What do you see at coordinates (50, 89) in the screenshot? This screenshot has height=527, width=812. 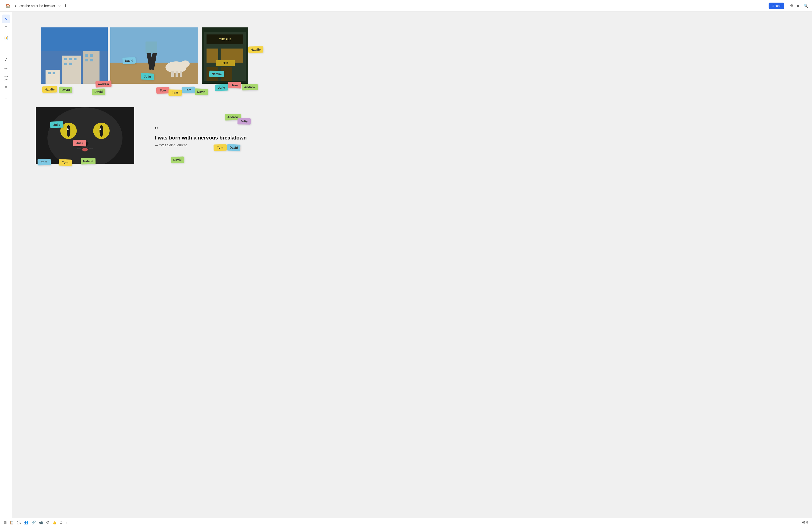 I see `sticky-natalie-1: Natalie` at bounding box center [50, 89].